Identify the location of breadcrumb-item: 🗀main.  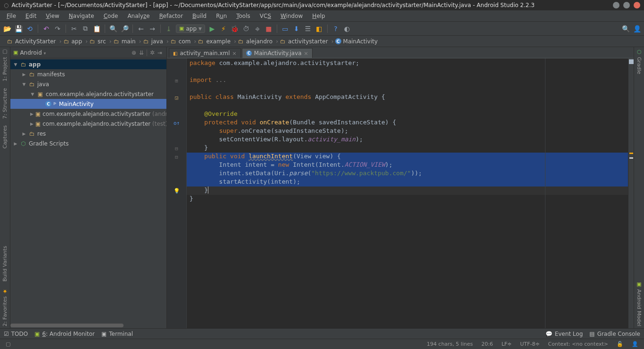
(125, 41).